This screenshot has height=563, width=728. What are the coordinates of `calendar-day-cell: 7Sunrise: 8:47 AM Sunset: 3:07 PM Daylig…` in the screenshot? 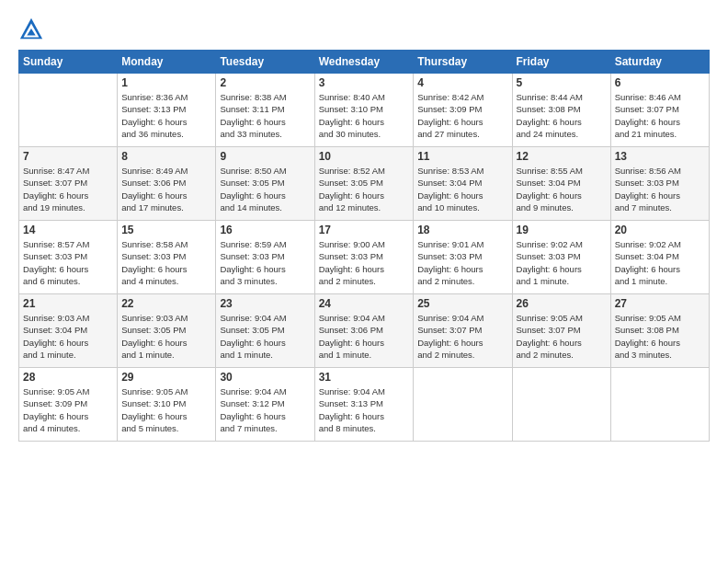 It's located at (68, 184).